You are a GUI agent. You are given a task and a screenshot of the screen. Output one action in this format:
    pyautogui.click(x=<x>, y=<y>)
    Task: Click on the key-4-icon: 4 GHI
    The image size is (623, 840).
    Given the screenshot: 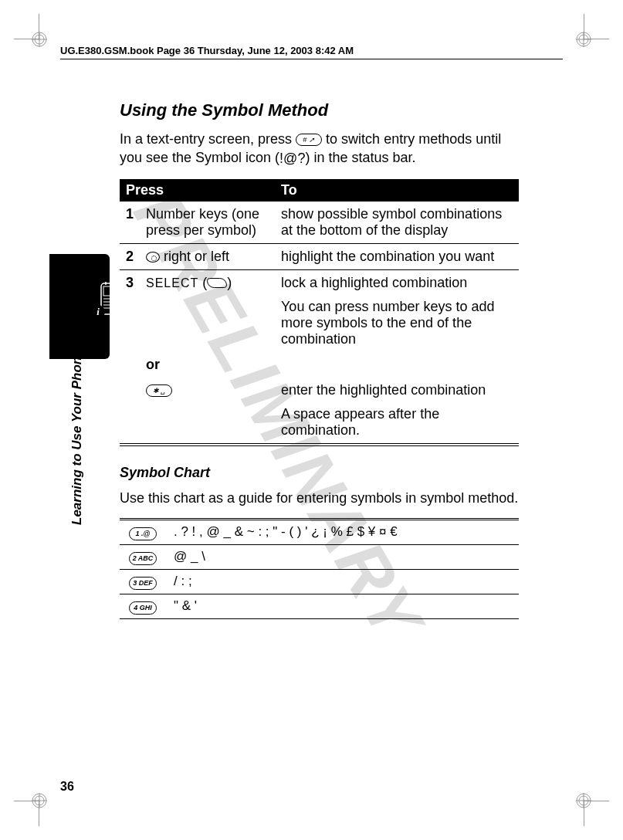 What is the action you would take?
    pyautogui.click(x=143, y=608)
    